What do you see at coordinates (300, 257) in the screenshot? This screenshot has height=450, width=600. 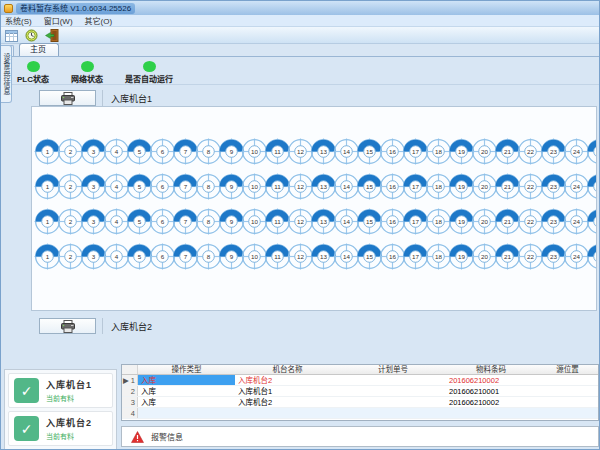 I see `slot-4-12: 12` at bounding box center [300, 257].